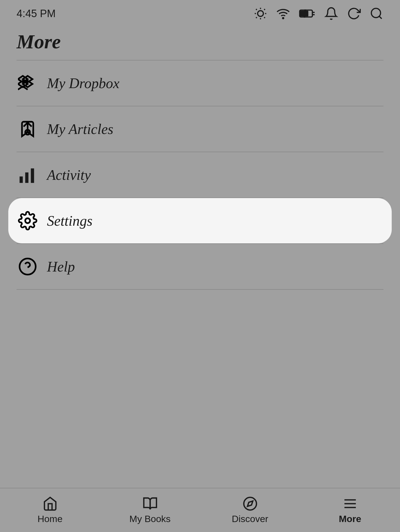 The image size is (400, 532). What do you see at coordinates (50, 519) in the screenshot?
I see `nav-label-home: Home` at bounding box center [50, 519].